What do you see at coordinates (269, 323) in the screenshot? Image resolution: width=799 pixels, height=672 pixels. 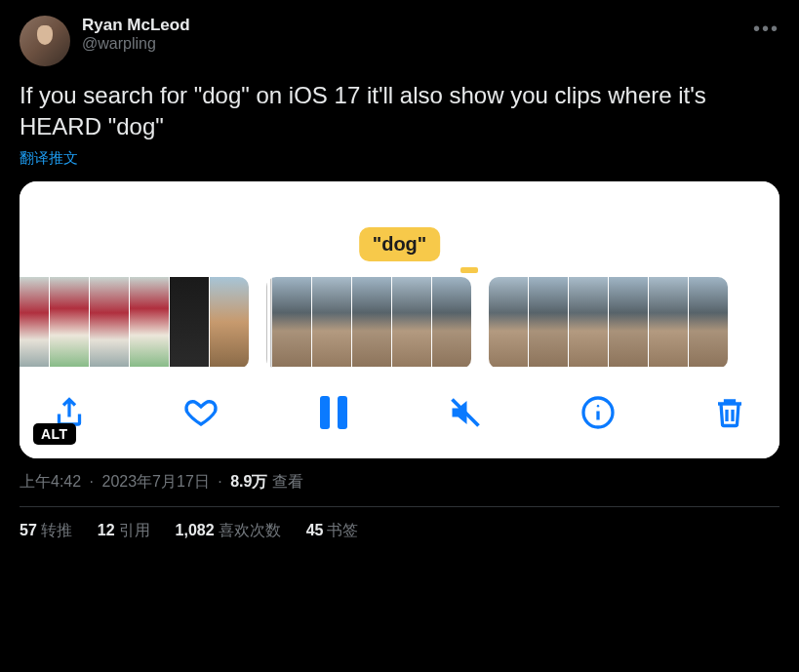 I see `playhead` at bounding box center [269, 323].